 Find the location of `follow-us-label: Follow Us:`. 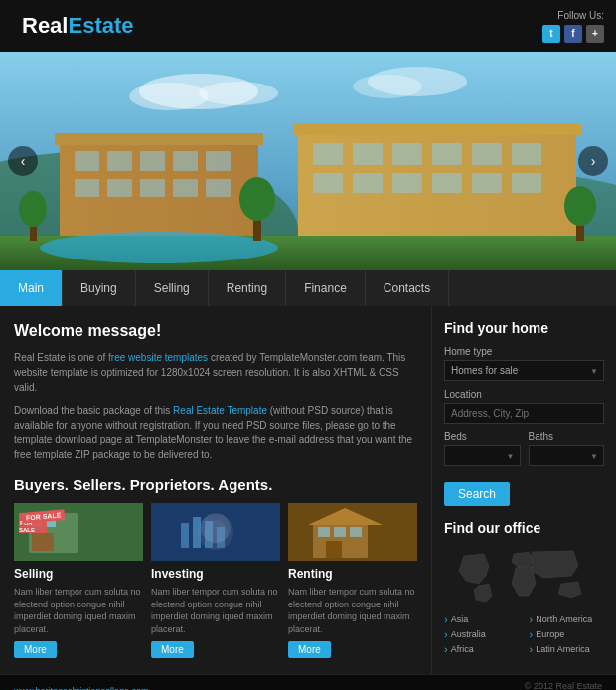

follow-us-label: Follow Us: is located at coordinates (573, 16).